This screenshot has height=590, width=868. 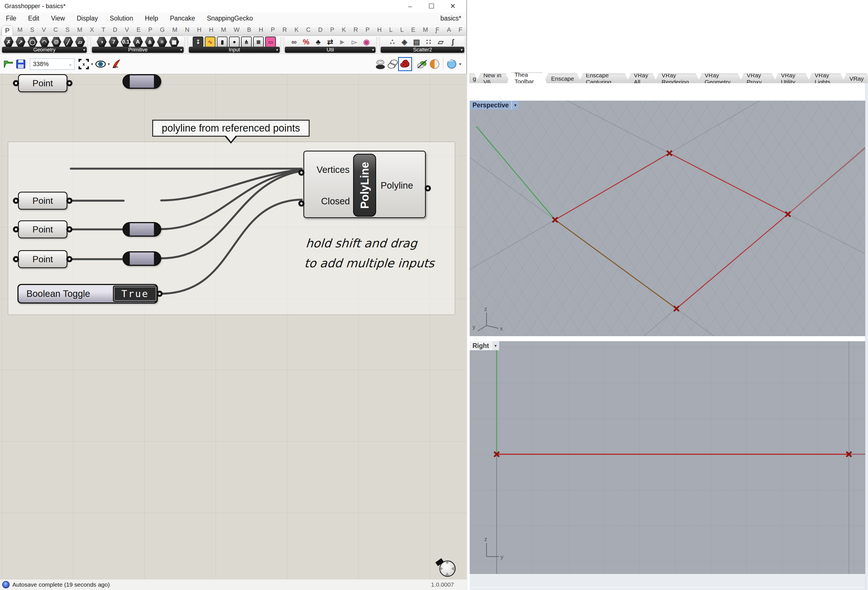 I want to click on jump-icon: ◉, so click(x=367, y=42).